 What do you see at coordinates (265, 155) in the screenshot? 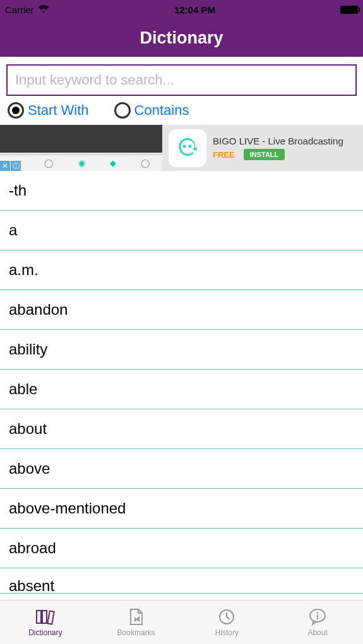
I see `ad-install-button: INSTALL` at bounding box center [265, 155].